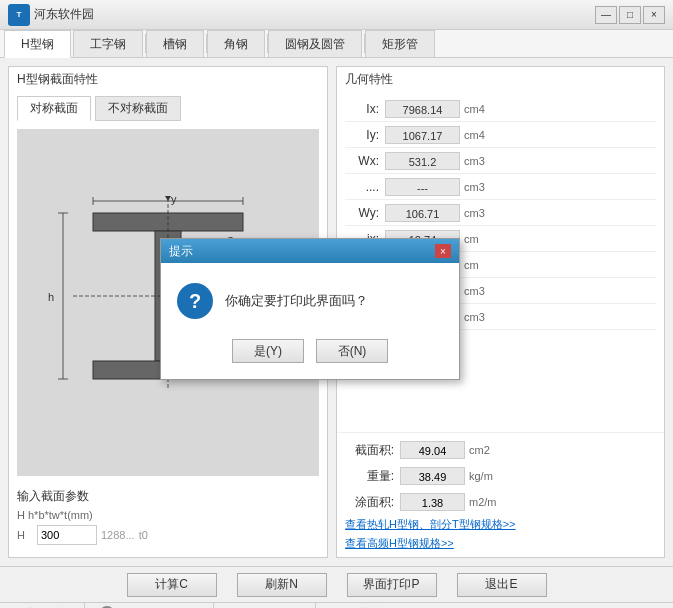 The height and width of the screenshot is (608, 673). Describe the element at coordinates (432, 476) in the screenshot. I see `weight-value: 38.49` at that location.